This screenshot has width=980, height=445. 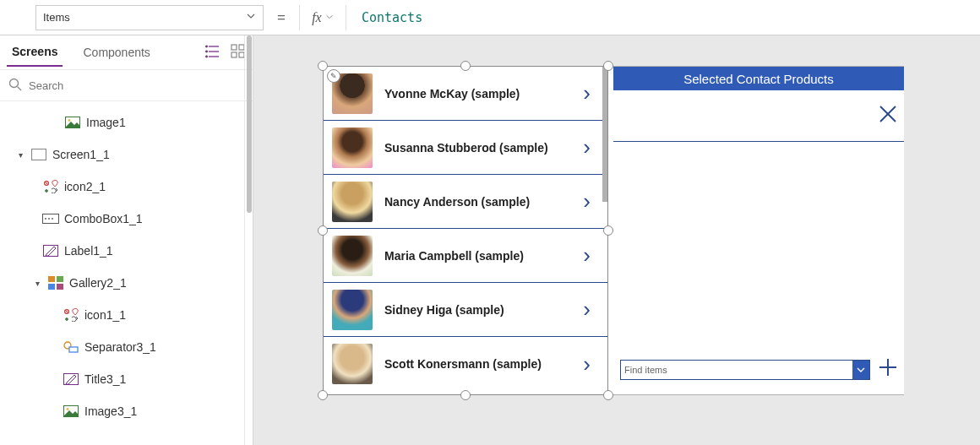 What do you see at coordinates (127, 251) in the screenshot?
I see `tree-item-label1-1: Label1_1` at bounding box center [127, 251].